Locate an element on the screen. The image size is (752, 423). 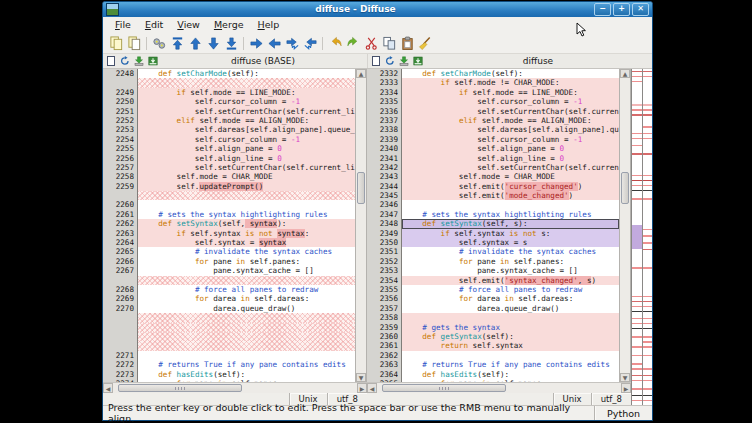
code-line: self.emit('syntax_changed', s) is located at coordinates (510, 280).